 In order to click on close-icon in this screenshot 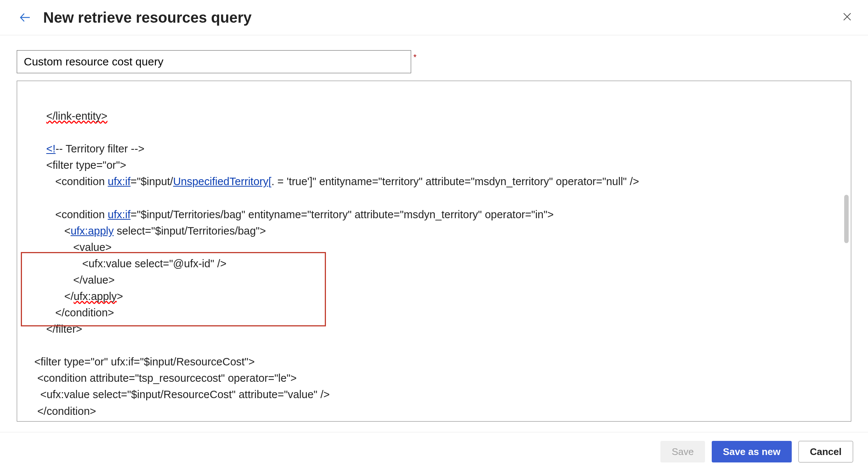, I will do `click(847, 17)`.